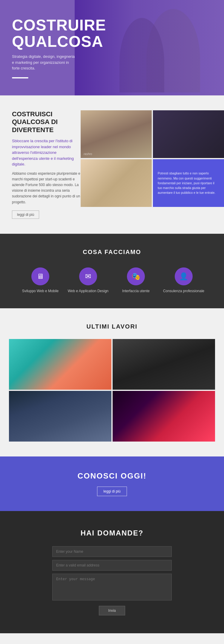  I want to click on service-item-consulting: 👤 Consulenza professionale, so click(184, 281).